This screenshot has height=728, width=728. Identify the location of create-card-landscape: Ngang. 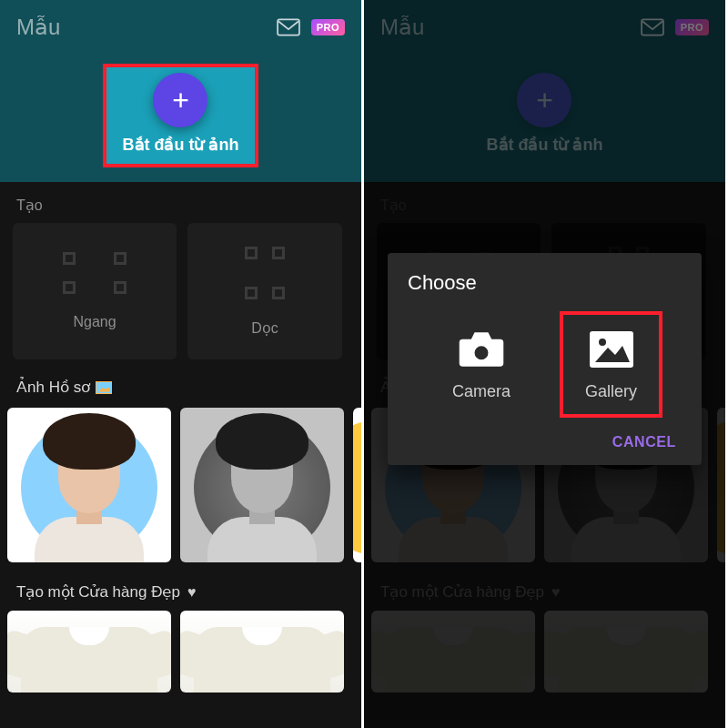
(95, 291).